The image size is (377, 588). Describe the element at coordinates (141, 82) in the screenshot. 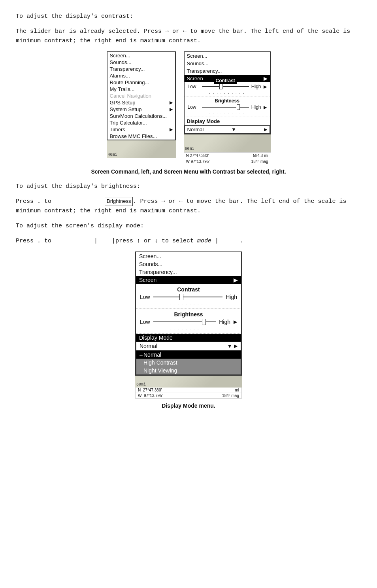

I see `menu-item-route: Route Planning...` at that location.